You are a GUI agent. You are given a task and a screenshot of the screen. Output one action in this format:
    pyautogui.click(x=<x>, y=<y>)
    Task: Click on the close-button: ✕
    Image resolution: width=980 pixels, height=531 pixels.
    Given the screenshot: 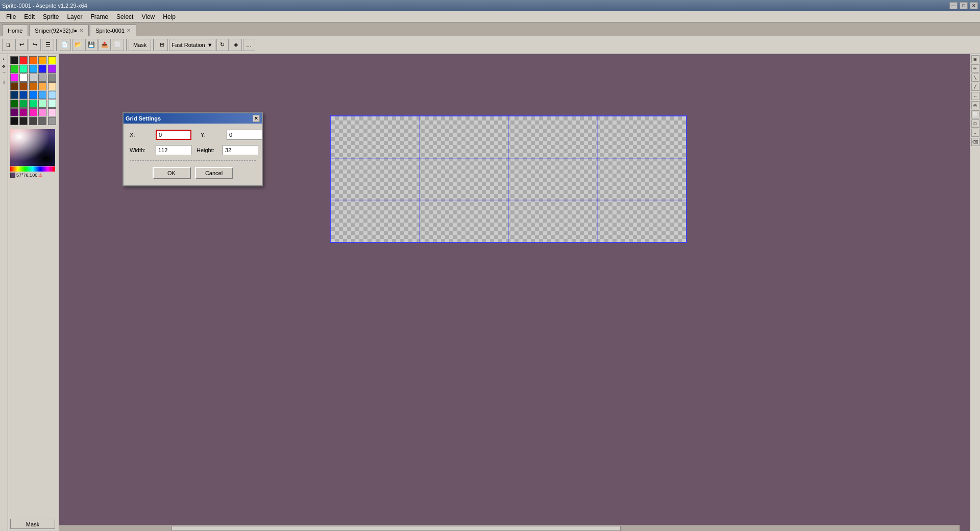 What is the action you would take?
    pyautogui.click(x=974, y=6)
    